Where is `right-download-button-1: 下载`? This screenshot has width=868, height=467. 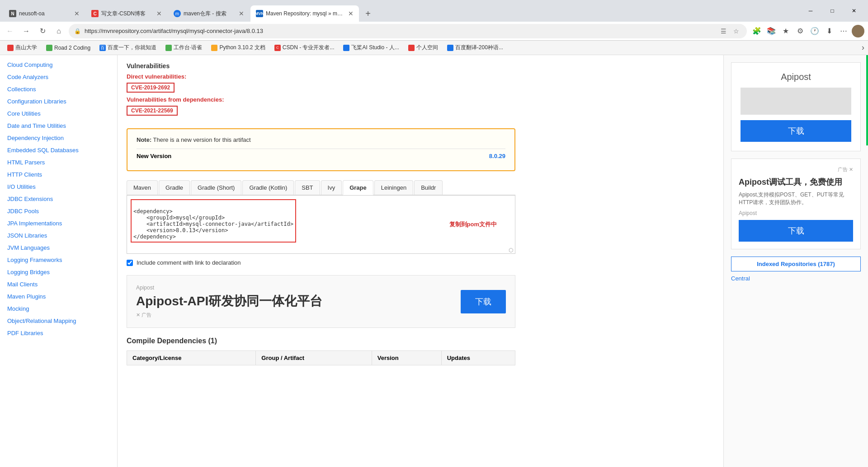 right-download-button-1: 下载 is located at coordinates (796, 131).